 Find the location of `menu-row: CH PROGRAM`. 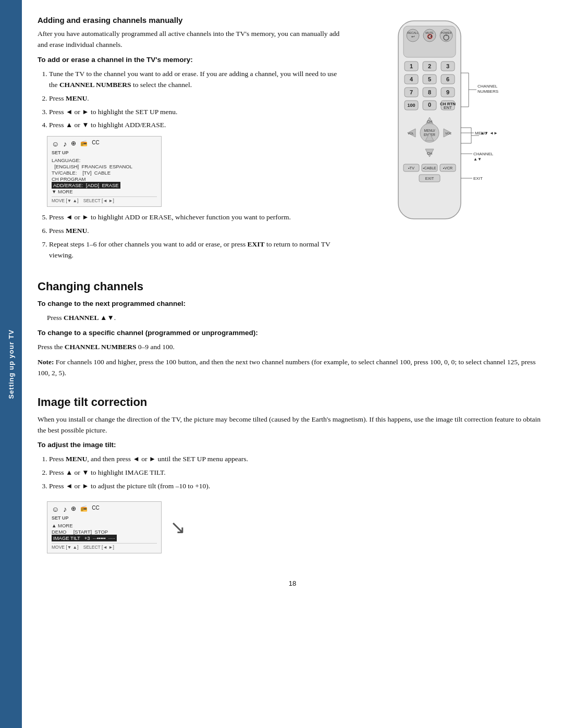

menu-row: CH PROGRAM is located at coordinates (104, 179).